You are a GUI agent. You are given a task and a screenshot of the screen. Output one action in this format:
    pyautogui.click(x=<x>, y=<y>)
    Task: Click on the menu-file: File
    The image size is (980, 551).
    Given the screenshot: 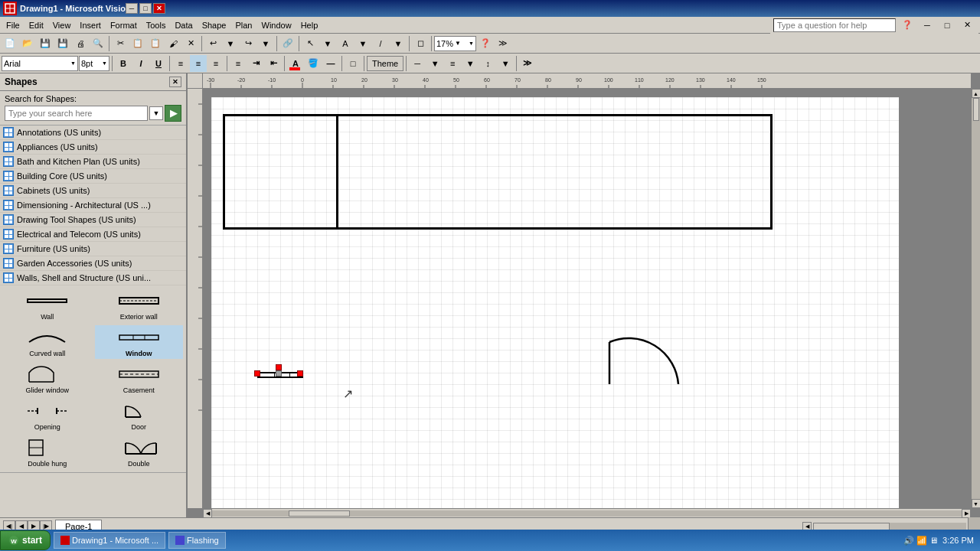 What is the action you would take?
    pyautogui.click(x=13, y=25)
    